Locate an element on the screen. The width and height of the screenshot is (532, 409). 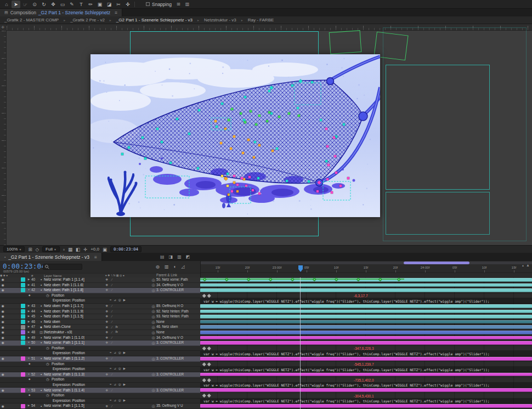
layer-name: Netz oben-Clone is located at coordinates (73, 327).